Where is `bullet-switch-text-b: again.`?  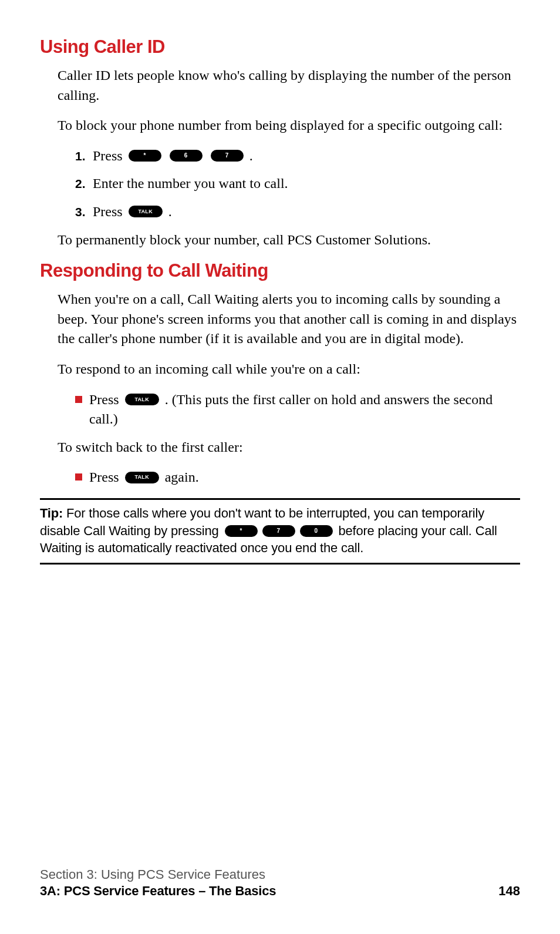
bullet-switch-text-b: again. is located at coordinates (182, 477).